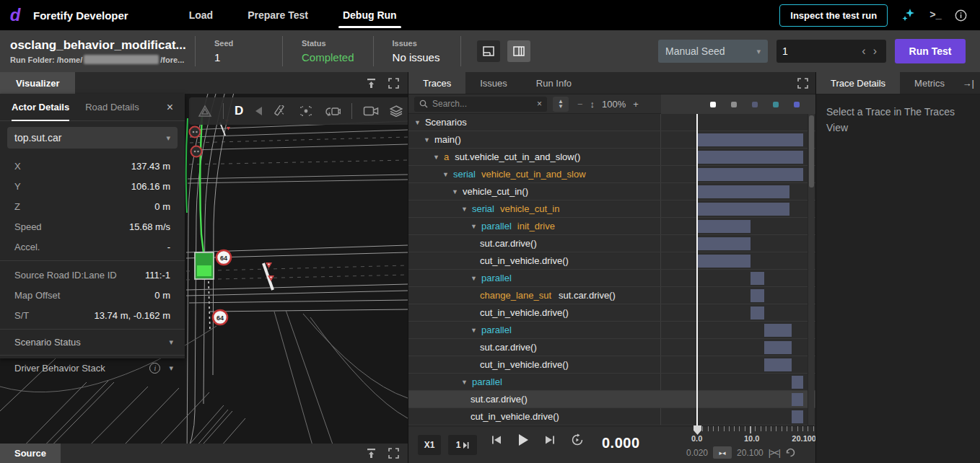  What do you see at coordinates (820, 51) in the screenshot?
I see `seed-value-input` at bounding box center [820, 51].